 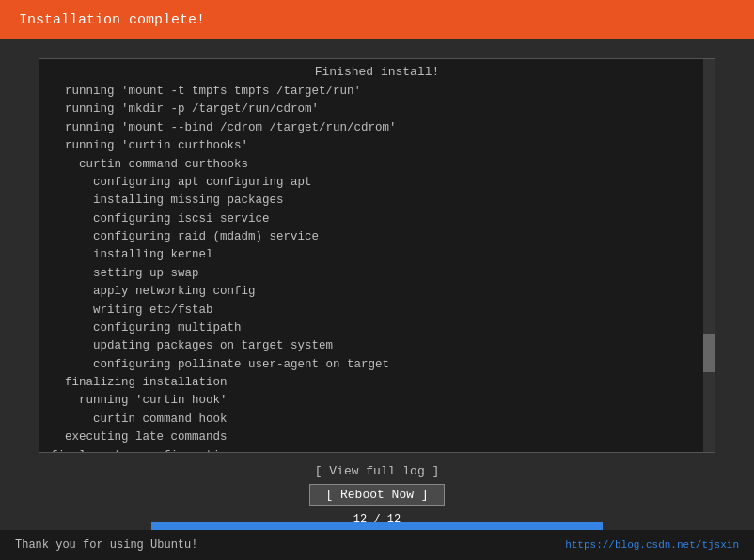 What do you see at coordinates (378, 484) in the screenshot?
I see `buttons-area: [ View full log ] [ Reboot Now ]` at bounding box center [378, 484].